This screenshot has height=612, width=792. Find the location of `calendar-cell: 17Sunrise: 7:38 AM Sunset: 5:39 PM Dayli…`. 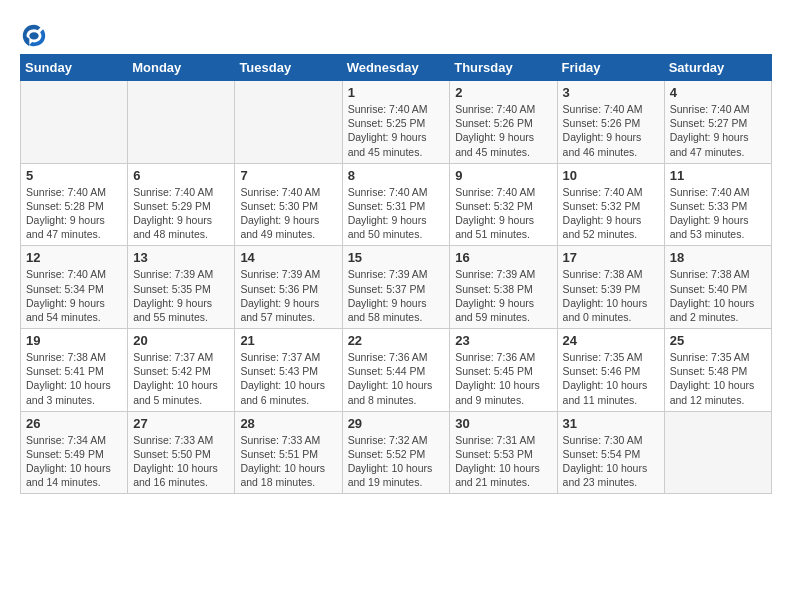

calendar-cell: 17Sunrise: 7:38 AM Sunset: 5:39 PM Dayli… is located at coordinates (610, 288).